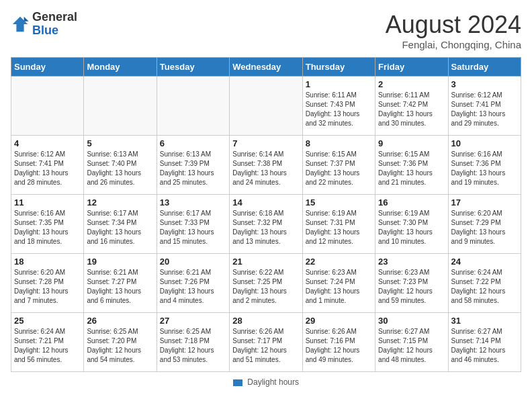 The image size is (532, 411). Describe the element at coordinates (339, 346) in the screenshot. I see `day-info: Sunrise: 6:26 AMSunset: 7:16 PMDaylight:…` at that location.